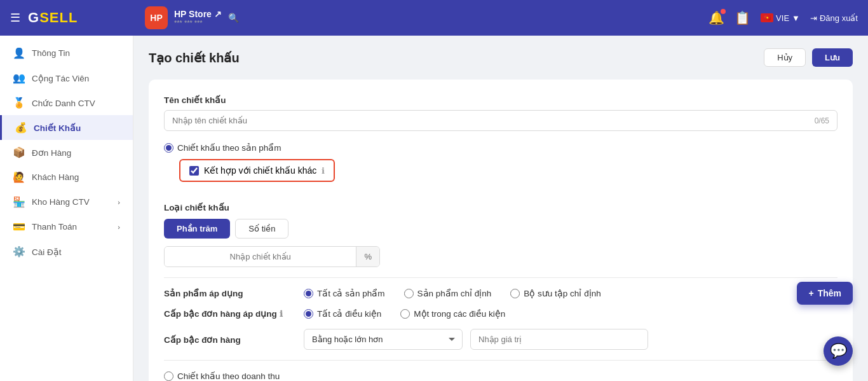 The height and width of the screenshot is (381, 868). I want to click on cap-bac-don-hang-label: Cấp bậc đơn hàng, so click(227, 340).